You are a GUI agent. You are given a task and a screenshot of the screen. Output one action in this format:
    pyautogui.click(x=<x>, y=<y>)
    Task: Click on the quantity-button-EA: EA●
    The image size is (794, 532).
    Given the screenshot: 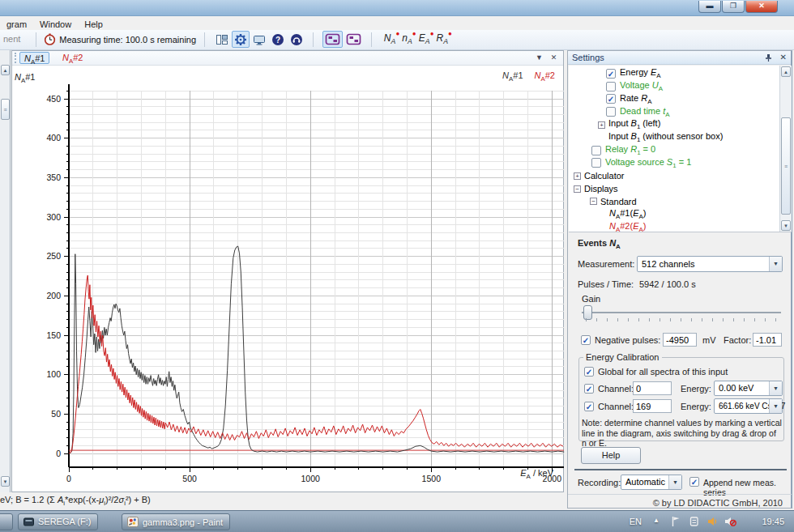 What is the action you would take?
    pyautogui.click(x=425, y=39)
    